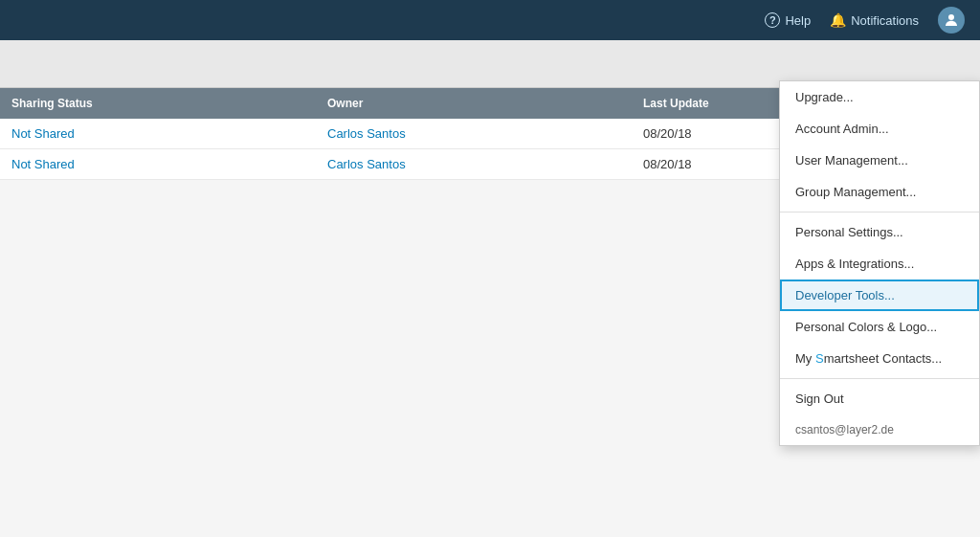 The width and height of the screenshot is (980, 537). I want to click on menu-item-upgrade: Upgrade..., so click(880, 98).